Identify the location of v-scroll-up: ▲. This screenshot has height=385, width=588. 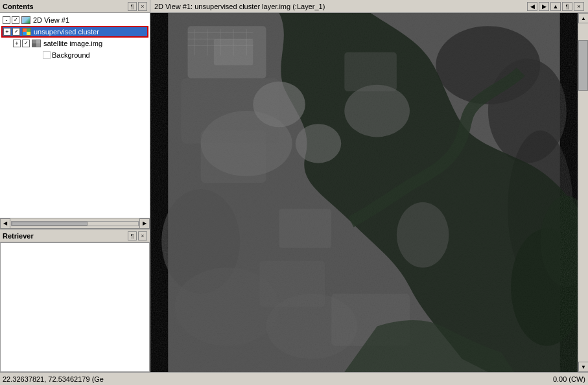
(583, 18).